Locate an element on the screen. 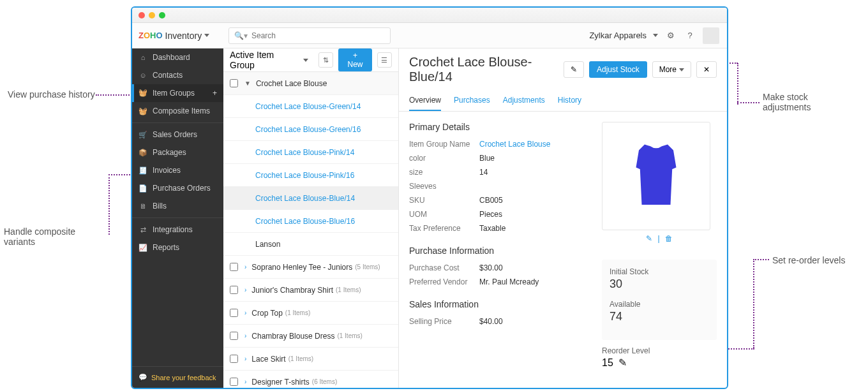 Image resolution: width=868 pixels, height=391 pixels. edit-button: ✎ is located at coordinates (574, 70).